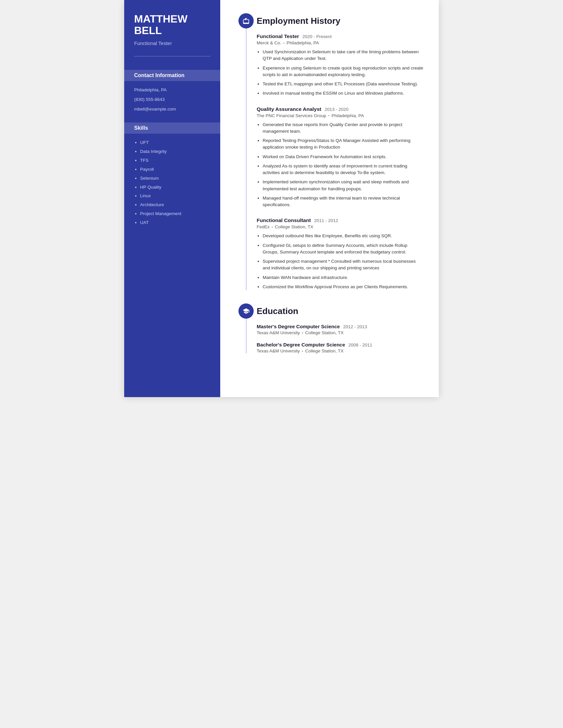 Image resolution: width=563 pixels, height=728 pixels. Describe the element at coordinates (317, 37) in the screenshot. I see `job-dates: 2020 - Present` at that location.